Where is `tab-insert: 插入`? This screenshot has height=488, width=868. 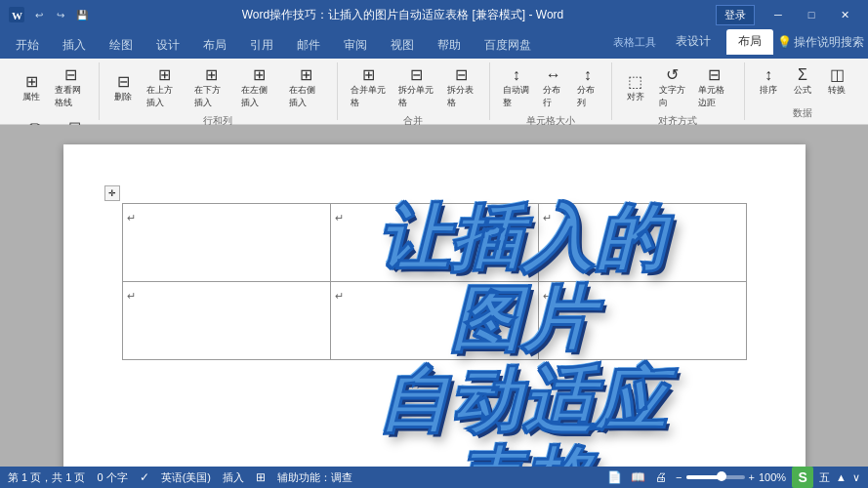 tab-insert: 插入 is located at coordinates (74, 46).